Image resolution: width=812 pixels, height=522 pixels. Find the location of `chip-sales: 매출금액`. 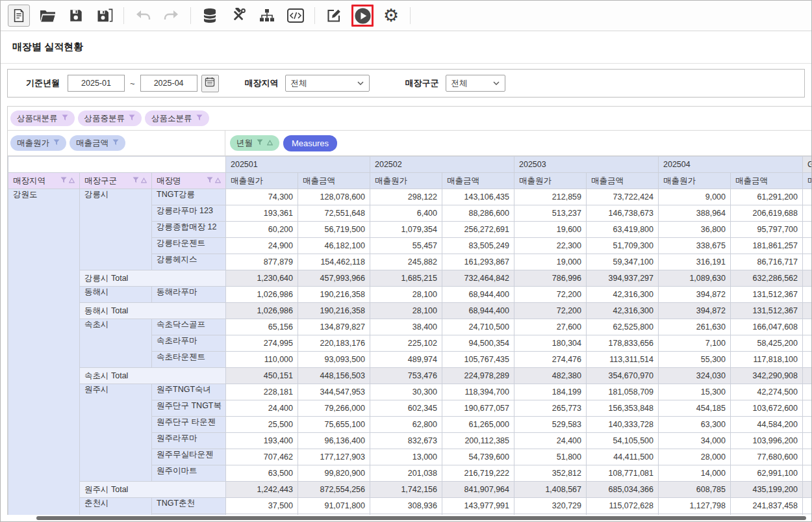

chip-sales: 매출금액 is located at coordinates (97, 143).